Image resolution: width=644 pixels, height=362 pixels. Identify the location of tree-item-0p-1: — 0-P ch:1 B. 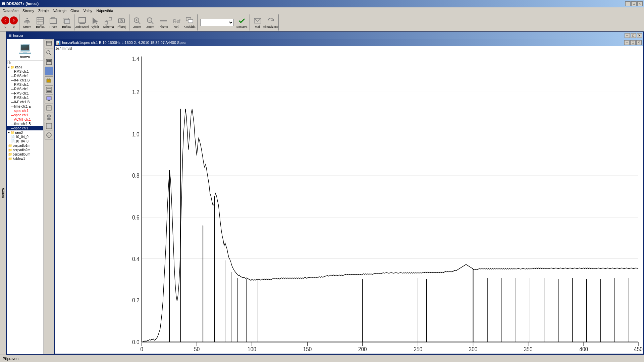
(25, 80).